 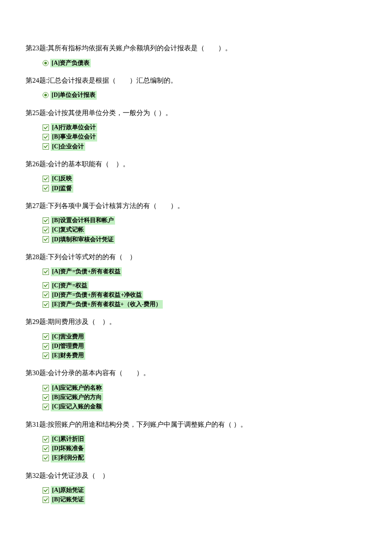 I want to click on question-number: 第25题:, so click(x=37, y=113).